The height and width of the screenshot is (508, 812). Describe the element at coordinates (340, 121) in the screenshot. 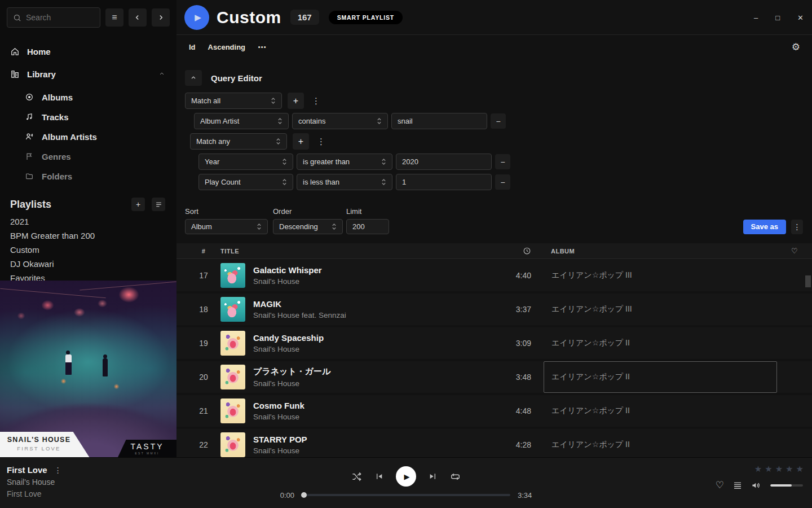

I see `rule-operator-select: contains` at that location.